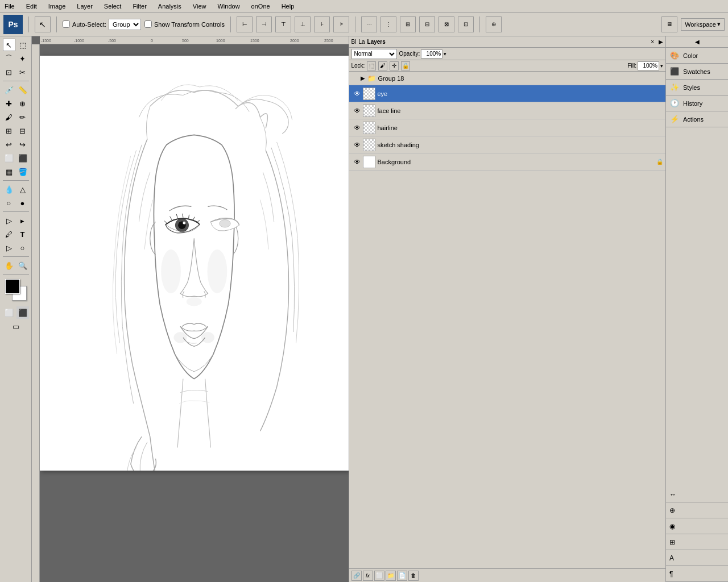 This screenshot has height=582, width=728. What do you see at coordinates (32, 6) in the screenshot?
I see `menu-edit: Edit` at bounding box center [32, 6].